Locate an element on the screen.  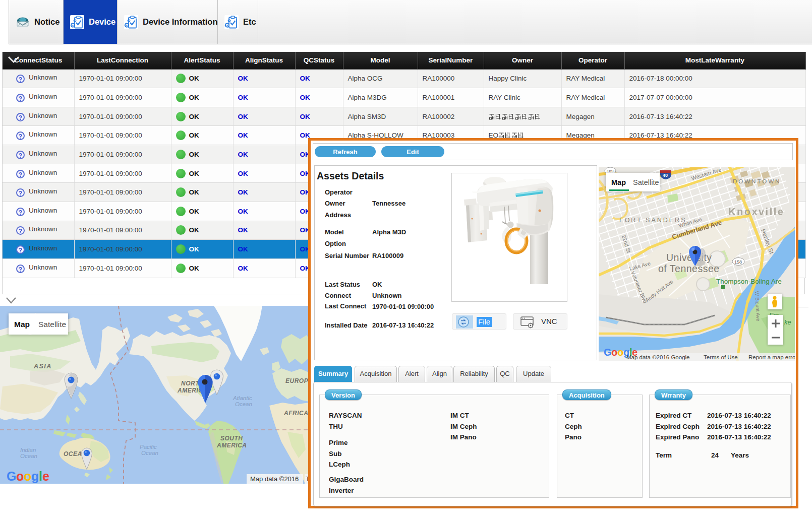
svg-text: of Tennessee is located at coordinates (689, 269).